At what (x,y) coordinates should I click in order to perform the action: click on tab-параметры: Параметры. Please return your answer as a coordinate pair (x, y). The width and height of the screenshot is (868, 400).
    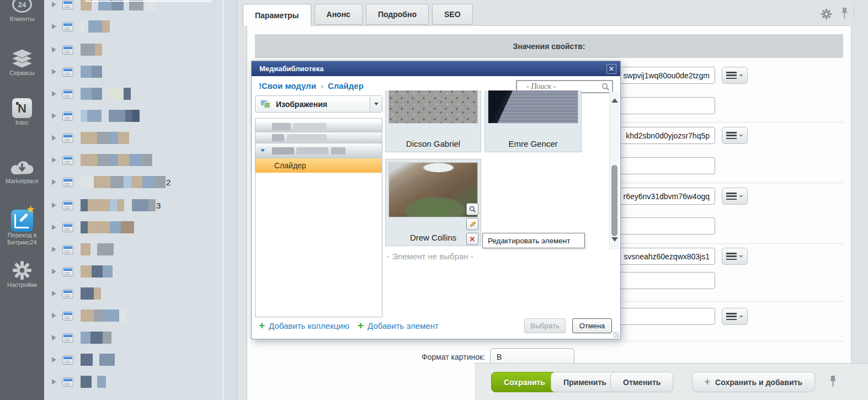
    Looking at the image, I should click on (277, 15).